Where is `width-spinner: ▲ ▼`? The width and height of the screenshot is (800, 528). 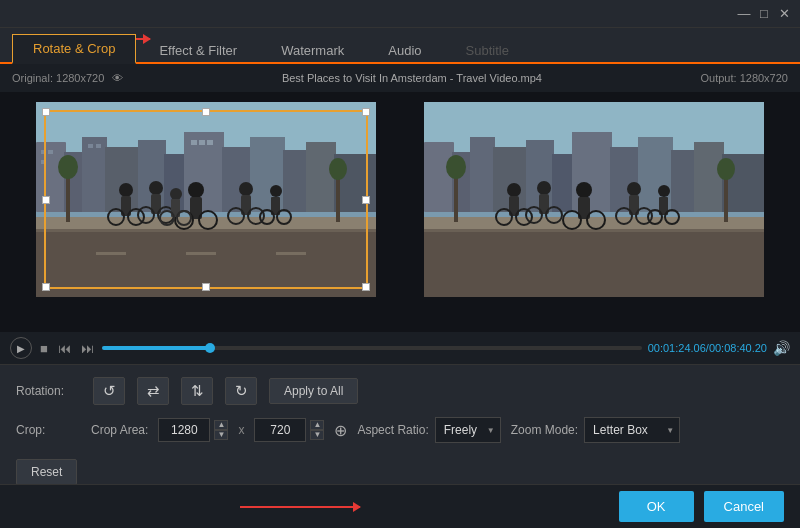
width-spinner: ▲ ▼ is located at coordinates (221, 430).